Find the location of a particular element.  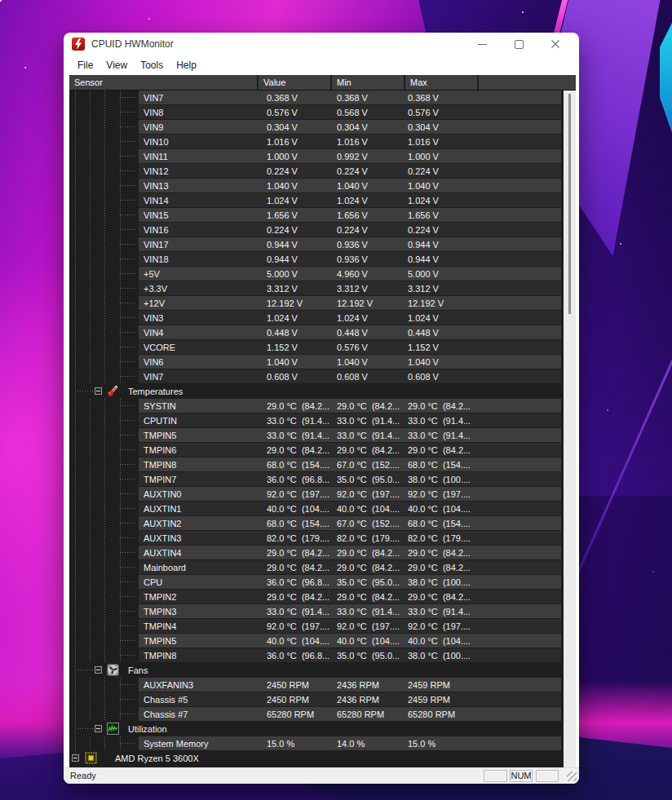

row-band: VIN170.944 V0.936 V0.944 V is located at coordinates (350, 245).